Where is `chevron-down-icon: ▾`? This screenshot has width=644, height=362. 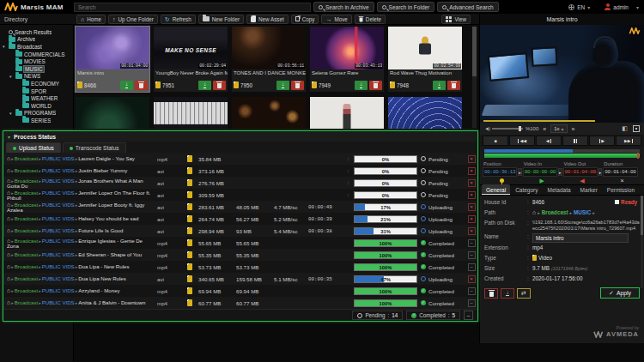
chevron-down-icon: ▾ is located at coordinates (637, 7).